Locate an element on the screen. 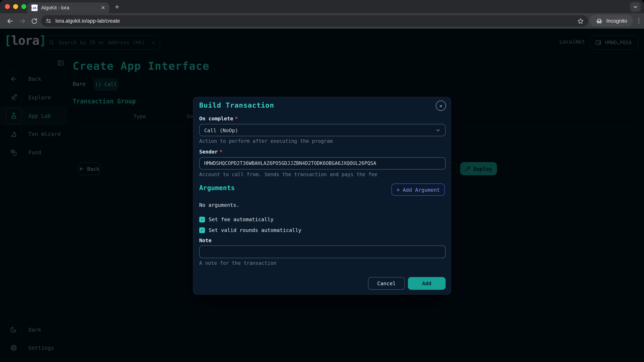 Image resolution: width=644 pixels, height=362 pixels. browser-tab: [ak] AlgoKit - lora ✕ is located at coordinates (68, 8).